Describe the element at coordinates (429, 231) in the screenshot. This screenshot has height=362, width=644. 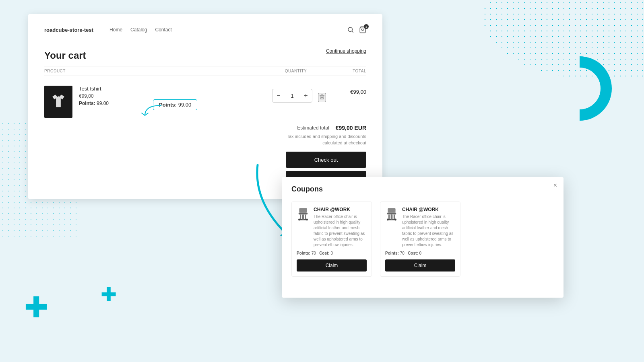
I see `coupon-desc-2: The Racer office chair is upholstered in…` at that location.